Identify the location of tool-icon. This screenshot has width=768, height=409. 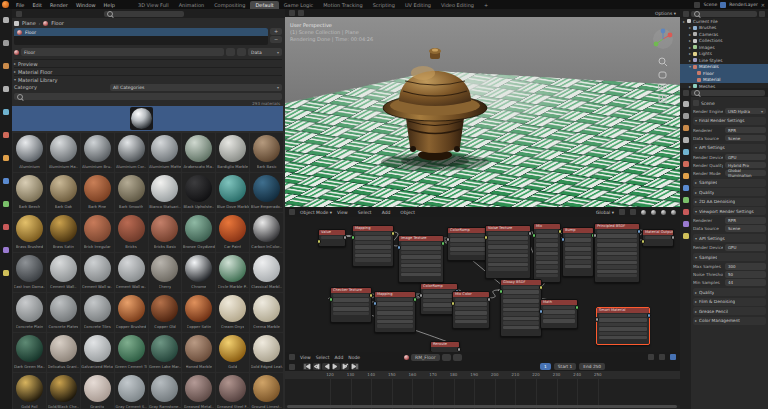
(292, 13).